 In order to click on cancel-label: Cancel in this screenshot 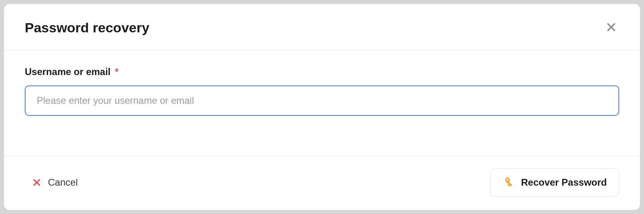, I will do `click(63, 182)`.